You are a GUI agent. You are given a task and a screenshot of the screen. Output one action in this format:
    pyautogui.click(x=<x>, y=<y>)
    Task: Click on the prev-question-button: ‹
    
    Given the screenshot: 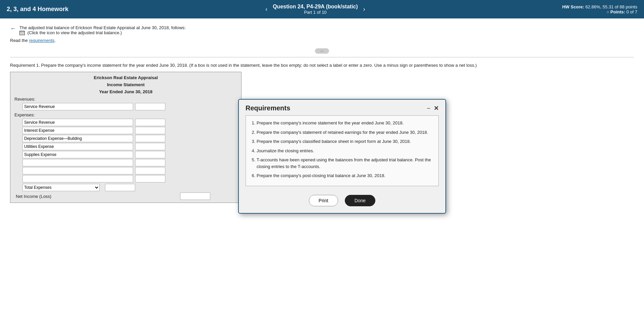 What is the action you would take?
    pyautogui.click(x=266, y=9)
    